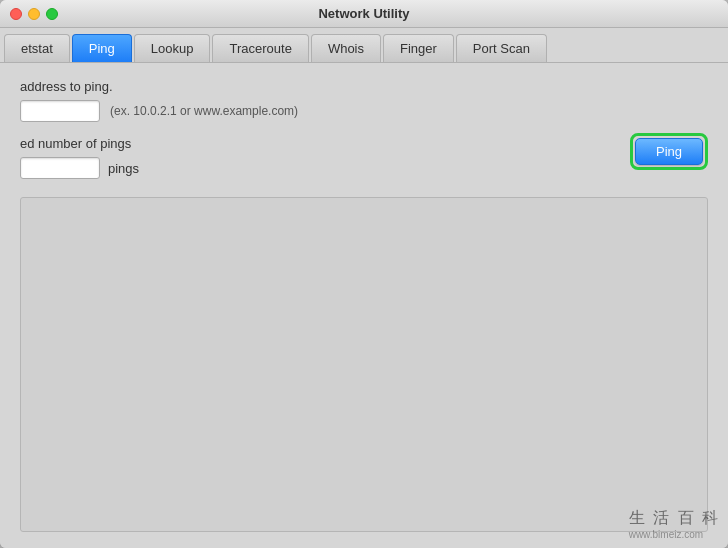 The height and width of the screenshot is (548, 728). I want to click on close-button, so click(16, 14).